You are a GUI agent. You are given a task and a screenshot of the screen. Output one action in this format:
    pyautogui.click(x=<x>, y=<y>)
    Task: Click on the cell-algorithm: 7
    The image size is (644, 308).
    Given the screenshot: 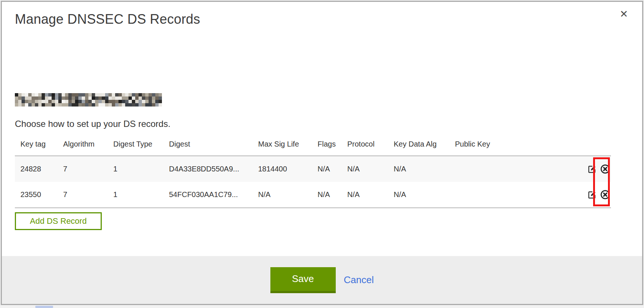 What is the action you would take?
    pyautogui.click(x=82, y=169)
    